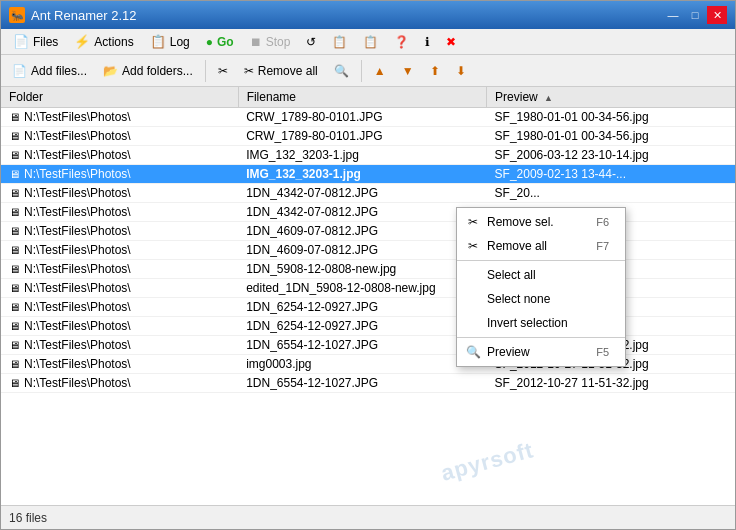  Describe the element at coordinates (695, 15) in the screenshot. I see `maximize-button: □` at that location.